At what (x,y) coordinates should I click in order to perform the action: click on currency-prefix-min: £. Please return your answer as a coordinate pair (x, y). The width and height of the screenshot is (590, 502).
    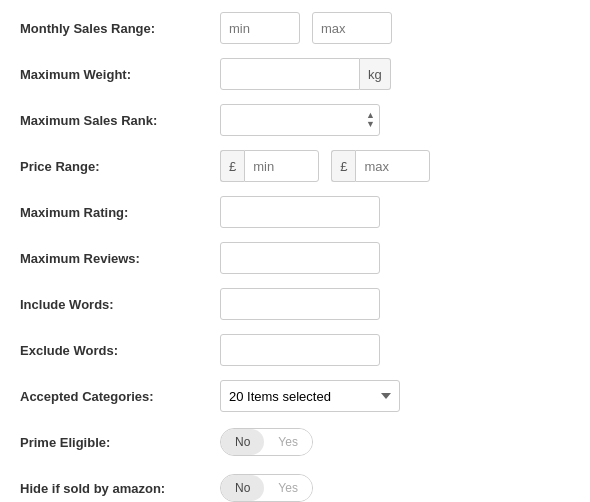
    Looking at the image, I should click on (232, 166).